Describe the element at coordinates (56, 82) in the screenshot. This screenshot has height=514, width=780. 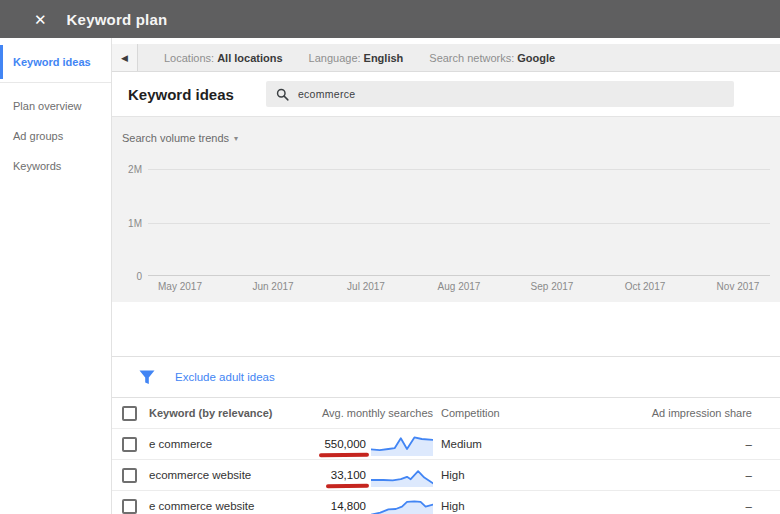
I see `sidebar-divider` at that location.